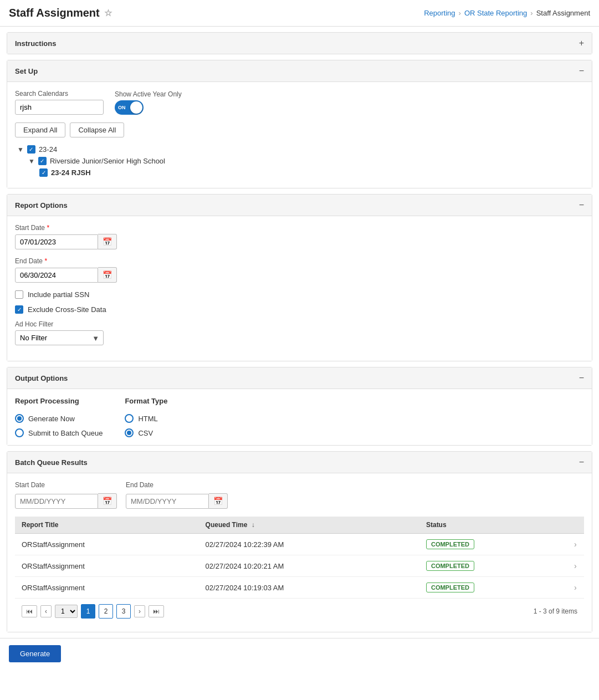  What do you see at coordinates (311, 173) in the screenshot?
I see `tree-calendar-row: ✓ 23-24 RJSH` at bounding box center [311, 173].